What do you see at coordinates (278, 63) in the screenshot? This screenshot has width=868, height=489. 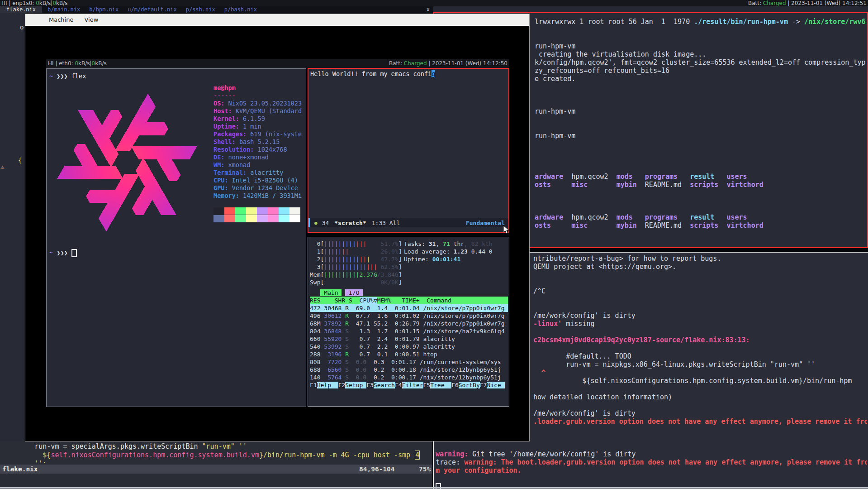 I see `vm-status-bar: HI | eth0: 0kB/s|0kB/sBatt: Charged | 20…` at bounding box center [278, 63].